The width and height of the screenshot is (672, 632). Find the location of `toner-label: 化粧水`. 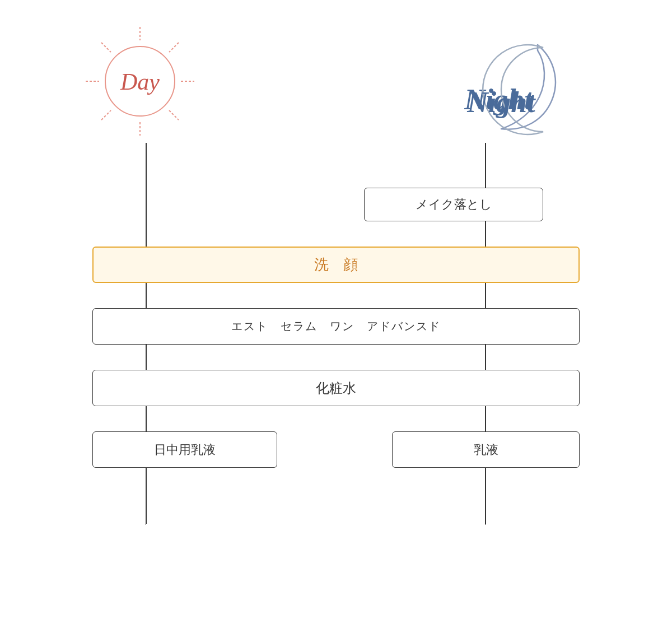

toner-label: 化粧水 is located at coordinates (336, 388).